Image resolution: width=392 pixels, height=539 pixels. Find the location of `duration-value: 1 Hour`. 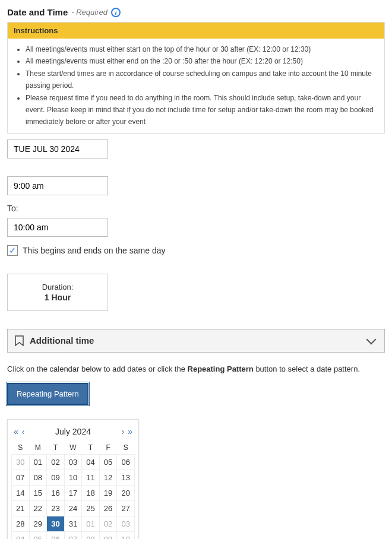

duration-value: 1 Hour is located at coordinates (58, 297).